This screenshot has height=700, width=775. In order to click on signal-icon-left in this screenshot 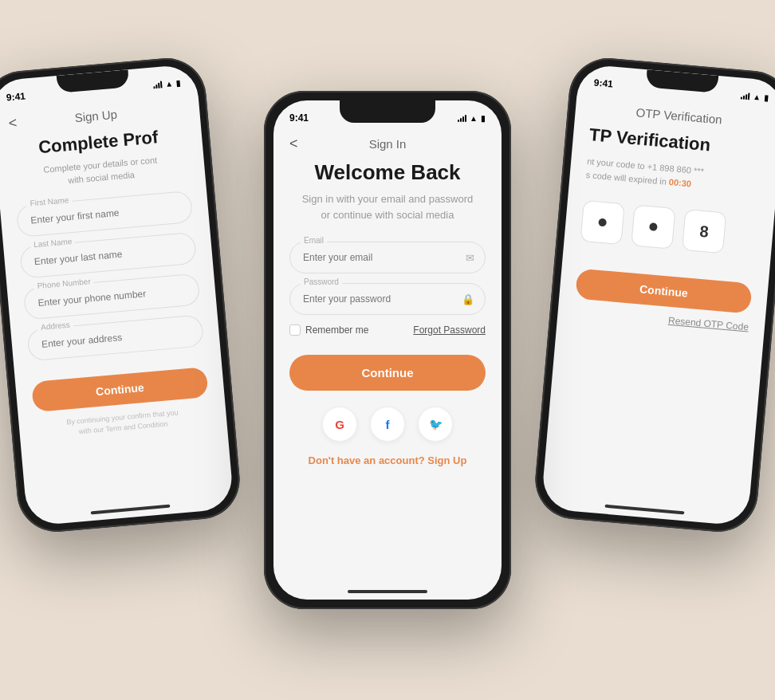, I will do `click(158, 85)`.